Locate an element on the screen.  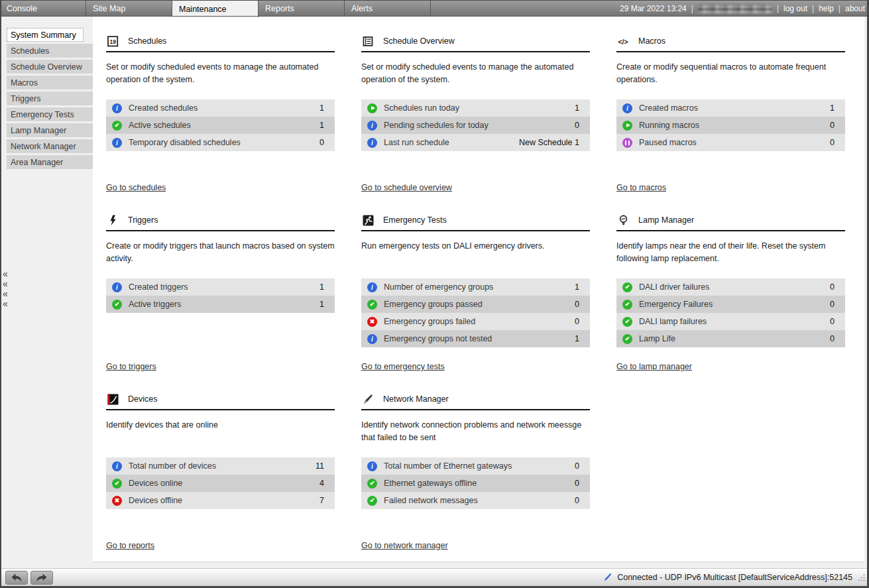
sidebar-item-system-summary: System Summary is located at coordinates (45, 34).